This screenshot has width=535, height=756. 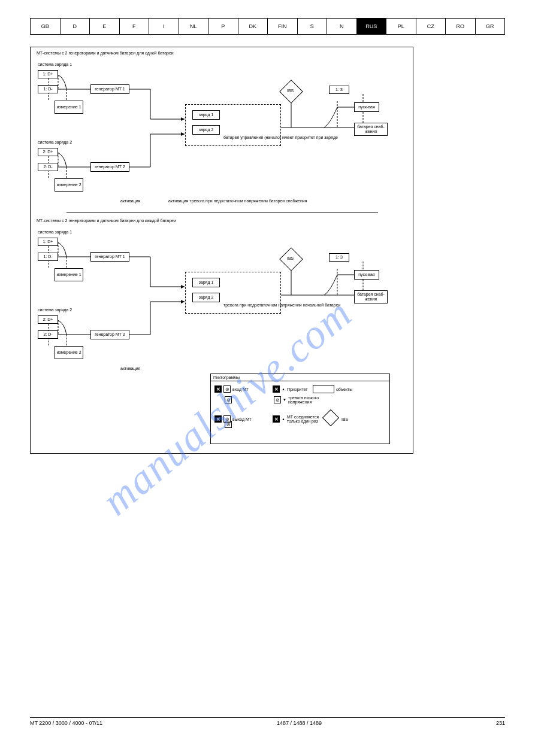 I want to click on section-title-top: МТ-системы с 2 генераторами и датчиком б…, so click(x=105, y=53).